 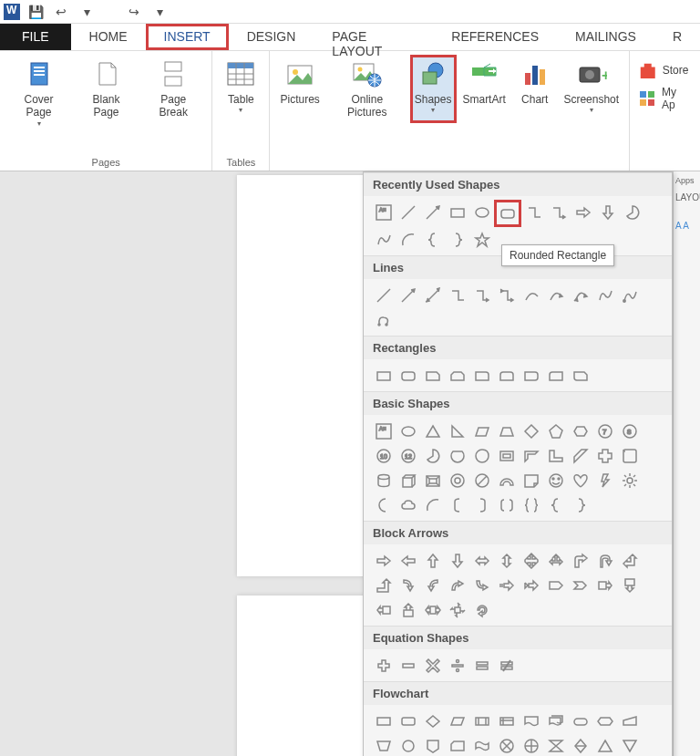 I want to click on smartart-button: SmartArt, so click(x=485, y=89).